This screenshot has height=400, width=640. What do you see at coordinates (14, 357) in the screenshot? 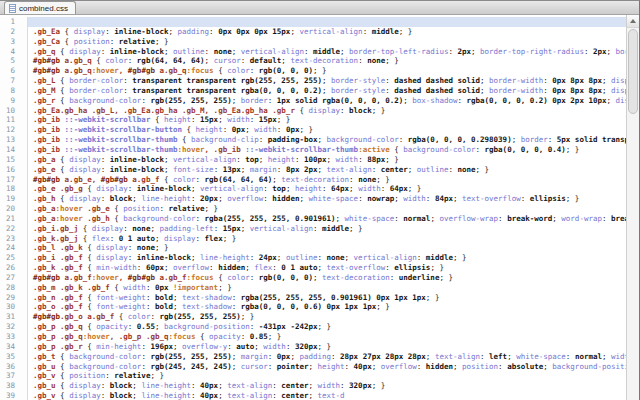
I see `line-number: 35` at bounding box center [14, 357].